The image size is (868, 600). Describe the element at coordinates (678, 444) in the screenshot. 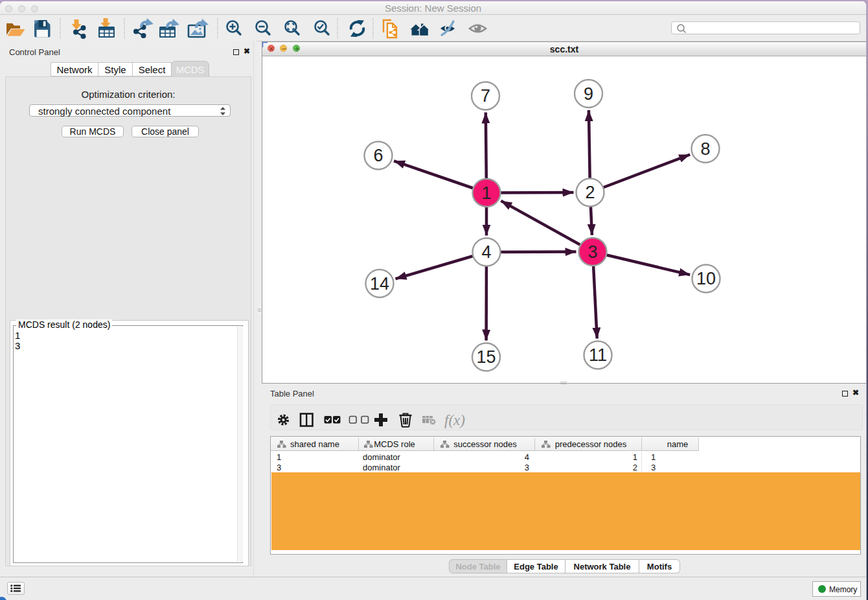

I see `svg-text: name` at that location.